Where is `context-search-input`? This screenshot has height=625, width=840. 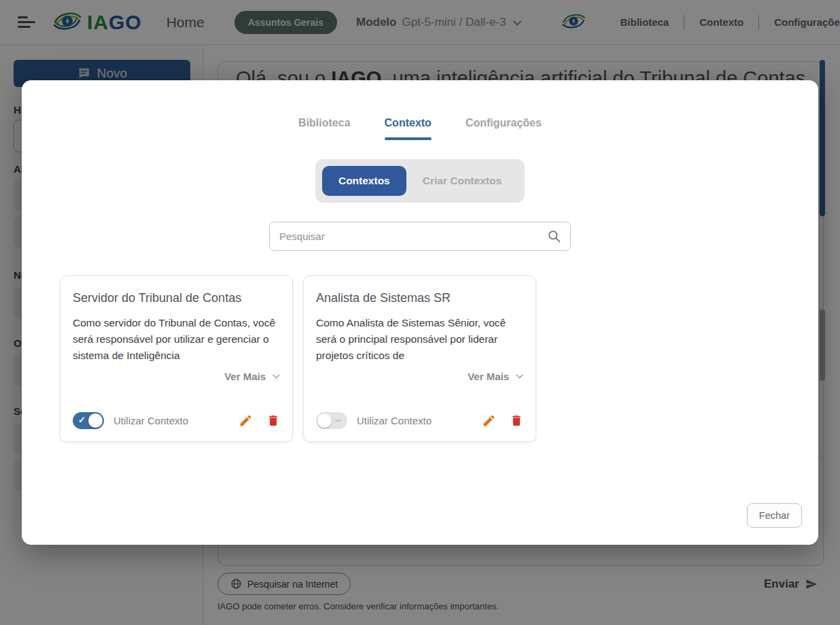 context-search-input is located at coordinates (420, 237).